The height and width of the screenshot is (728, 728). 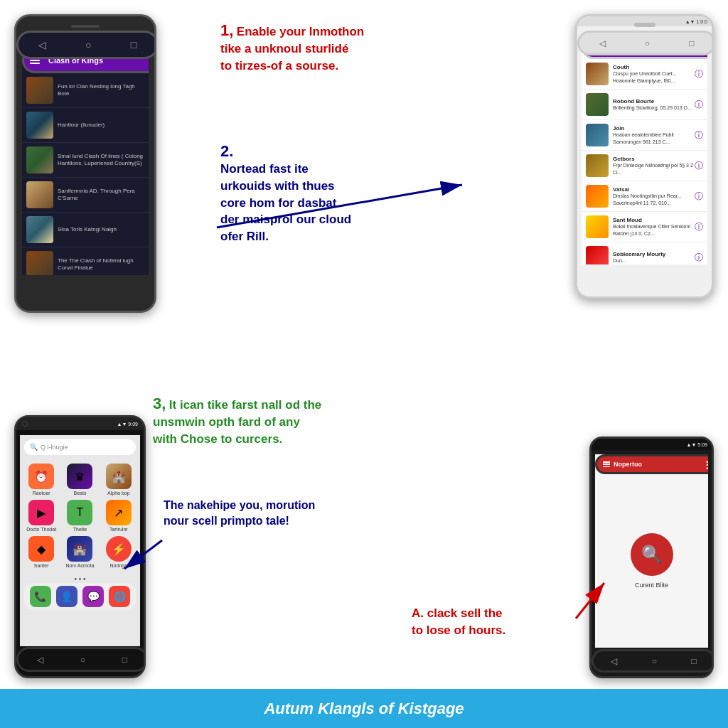 I want to click on list-item: The The Clash of Noferal lugh Conat Fina…, so click(x=85, y=262).